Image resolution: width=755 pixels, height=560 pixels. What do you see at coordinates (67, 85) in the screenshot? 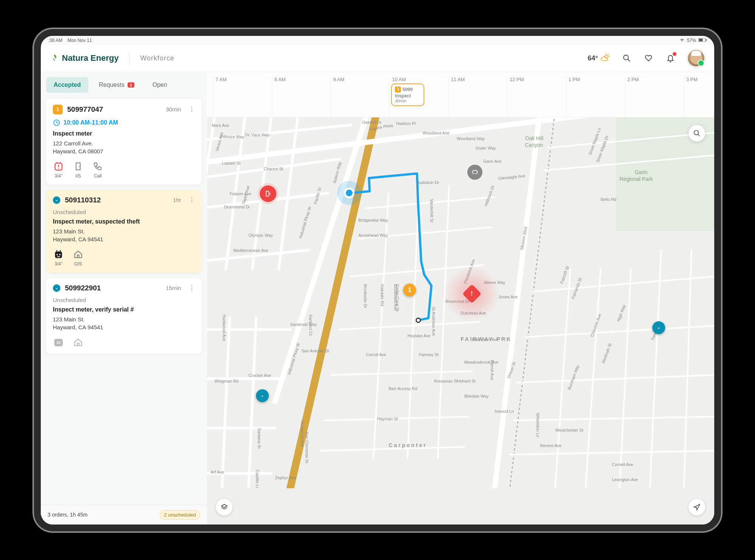
I see `tab-accepted: Accepted` at bounding box center [67, 85].